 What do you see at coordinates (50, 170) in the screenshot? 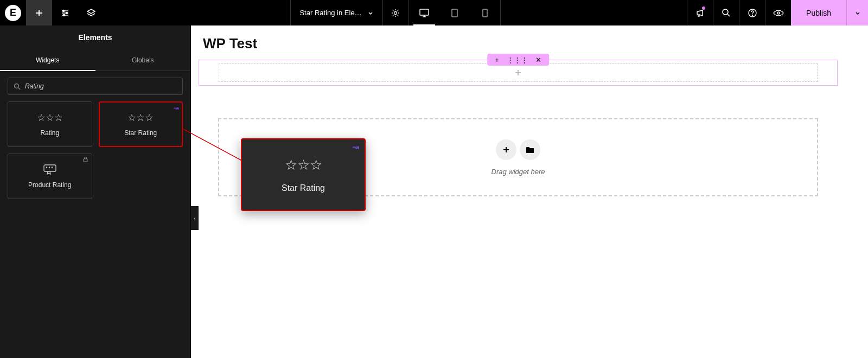
I see `product-rating-icon` at bounding box center [50, 170].